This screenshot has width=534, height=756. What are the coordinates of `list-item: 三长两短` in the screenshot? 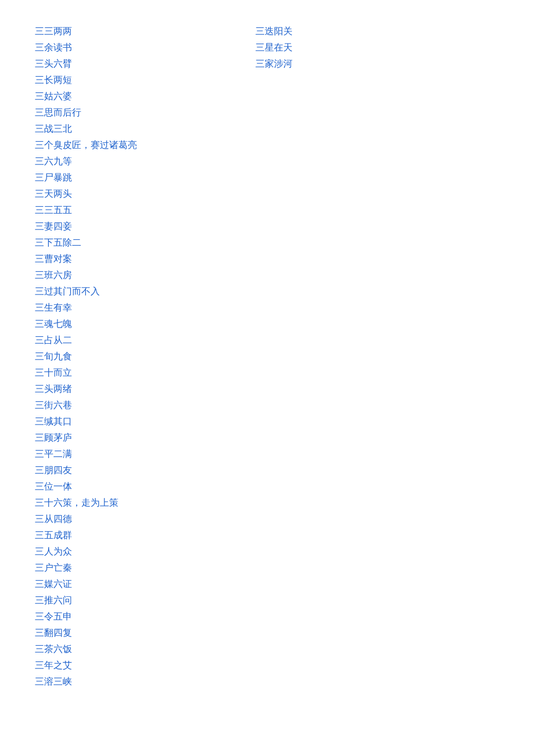 It's located at (110, 80).